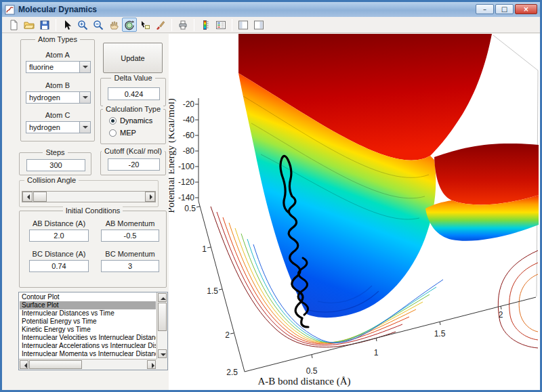 The width and height of the screenshot is (542, 392). What do you see at coordinates (133, 58) in the screenshot?
I see `update-button: Update` at bounding box center [133, 58].